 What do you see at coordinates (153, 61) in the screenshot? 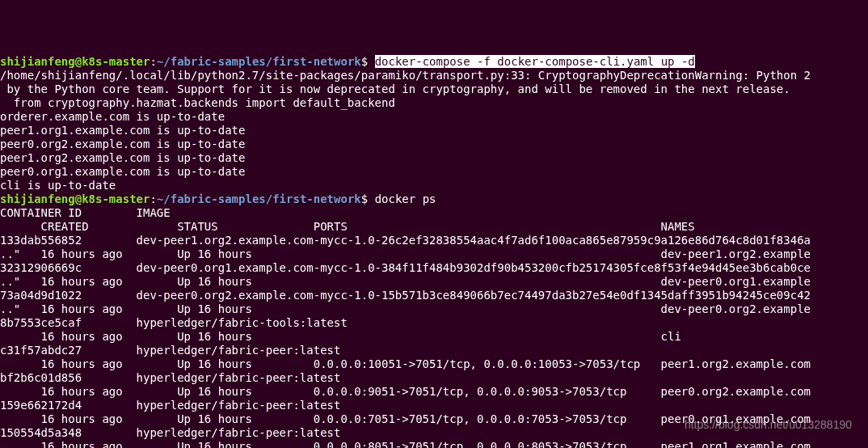
I see `prompt-colon: :` at bounding box center [153, 61].